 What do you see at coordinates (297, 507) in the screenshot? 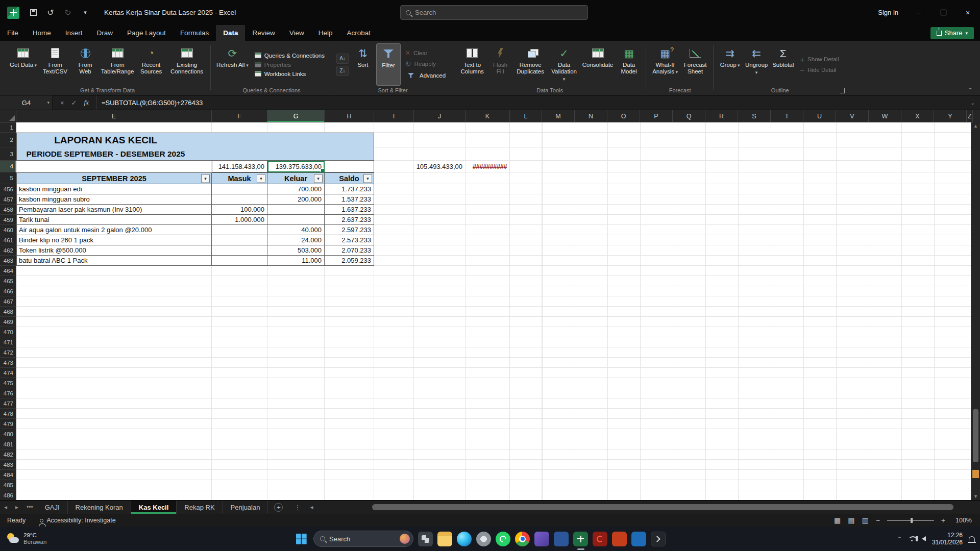
I see `tab-options-icon: ⋮` at bounding box center [297, 507].